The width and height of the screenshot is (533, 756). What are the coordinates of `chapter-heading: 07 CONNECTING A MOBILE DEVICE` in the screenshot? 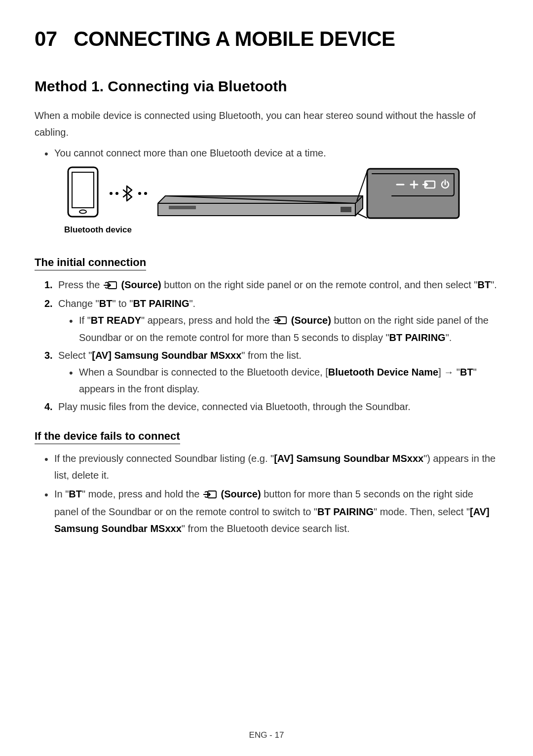 It's located at (266, 39).